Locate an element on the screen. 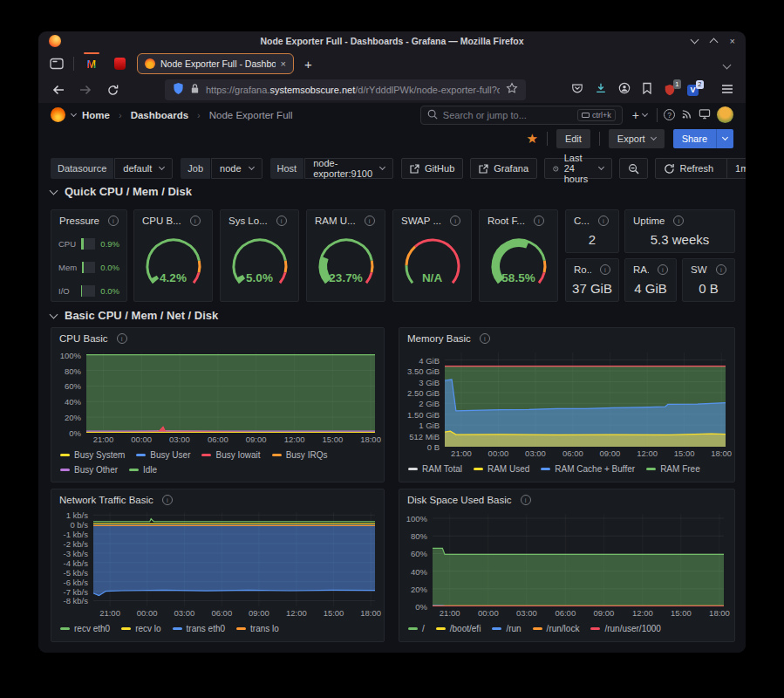 This screenshot has height=698, width=784. active-tab: Node Exporter Full - Dashbo × is located at coordinates (215, 64).